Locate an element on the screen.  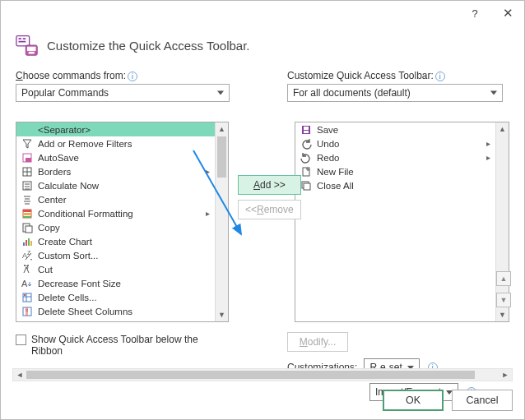
list-item-label: Redo is located at coordinates (328, 158).